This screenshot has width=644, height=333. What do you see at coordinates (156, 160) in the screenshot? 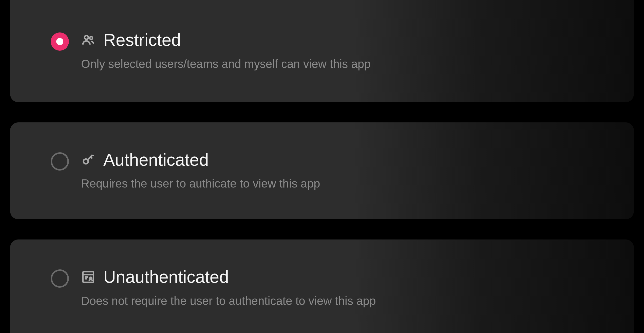
I see `option-title: Authenticated` at bounding box center [156, 160].